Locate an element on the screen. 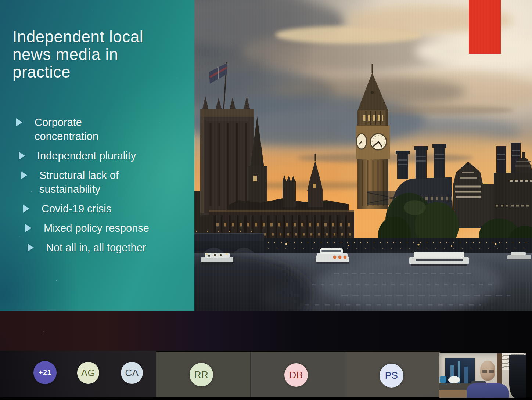 This screenshot has width=532, height=400. overflow-count-label: +21 is located at coordinates (45, 372).